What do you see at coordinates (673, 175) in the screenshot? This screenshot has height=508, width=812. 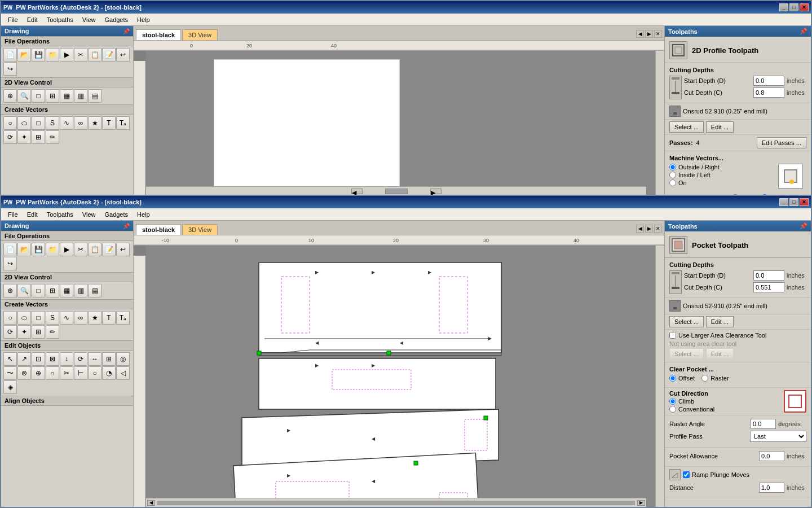 I see `inside-left-radio-top` at bounding box center [673, 175].